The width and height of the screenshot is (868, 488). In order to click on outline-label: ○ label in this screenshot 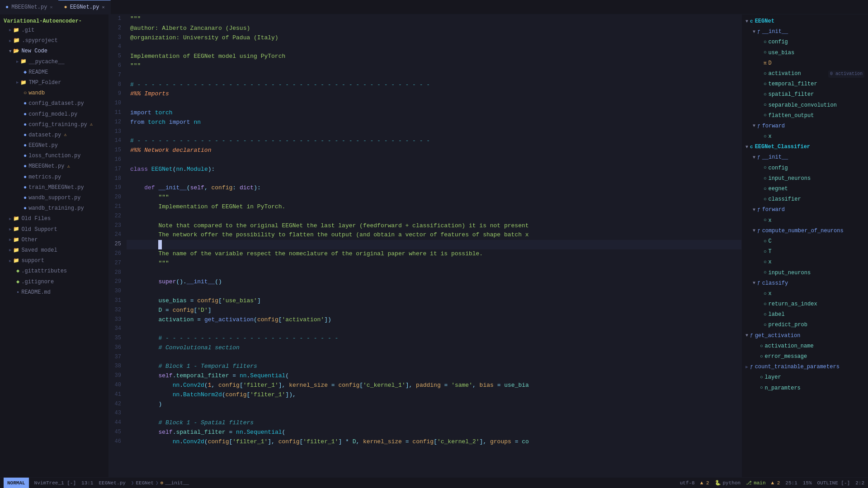, I will do `click(805, 314)`.